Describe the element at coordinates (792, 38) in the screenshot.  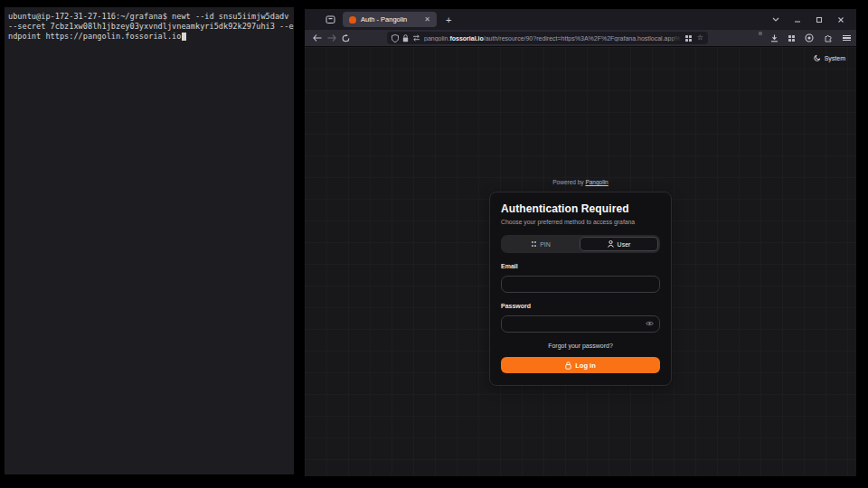
I see `extension-grid-icon` at that location.